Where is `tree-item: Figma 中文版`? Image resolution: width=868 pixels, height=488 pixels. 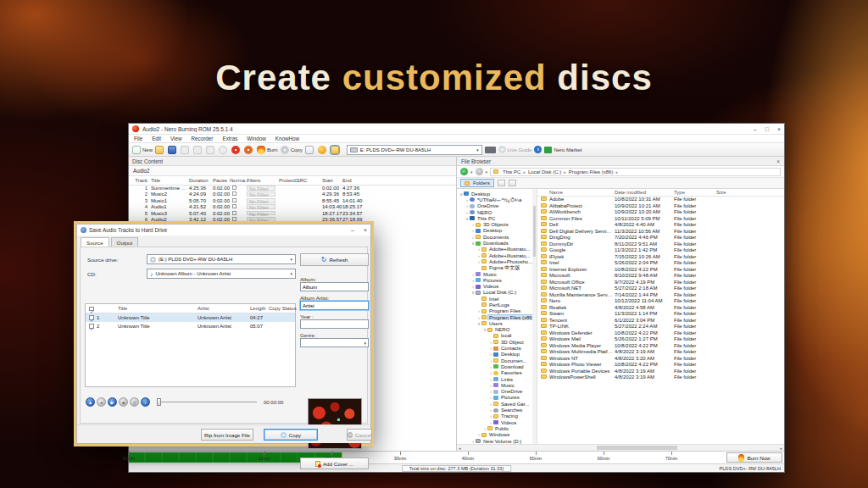 tree-item: Figma 中文版 is located at coordinates (497, 268).